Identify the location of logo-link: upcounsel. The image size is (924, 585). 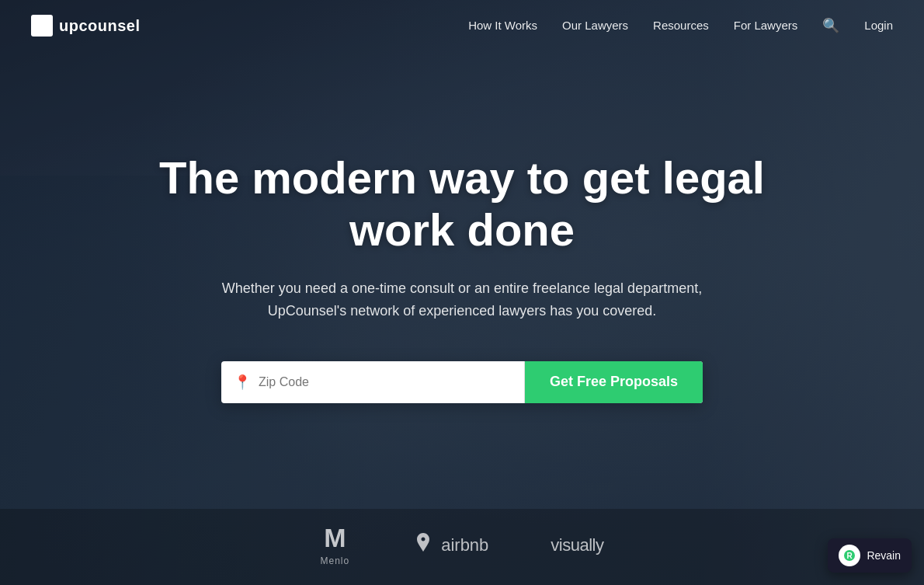
(85, 26).